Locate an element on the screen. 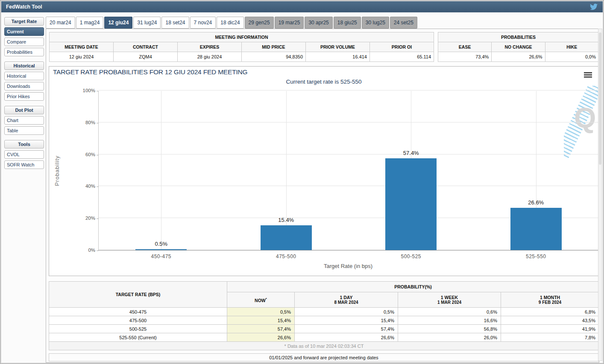 This screenshot has width=604, height=364. sidebar-item-cvol: CVOL is located at coordinates (24, 154).